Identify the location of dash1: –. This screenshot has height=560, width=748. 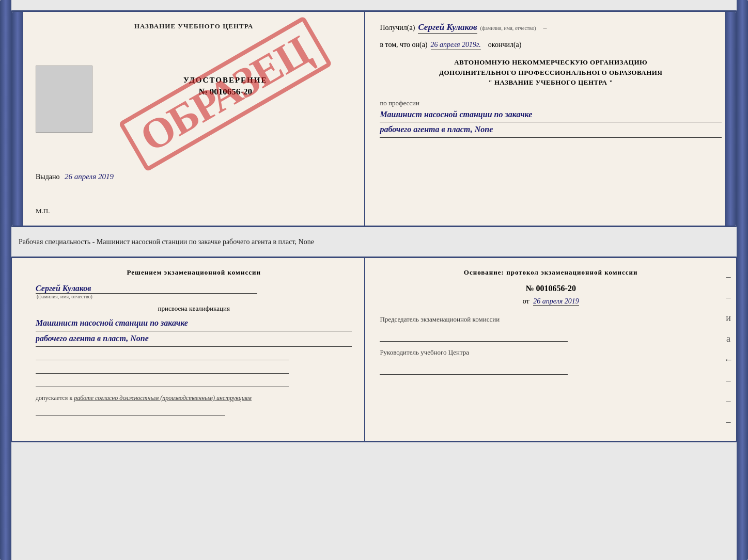
(544, 28).